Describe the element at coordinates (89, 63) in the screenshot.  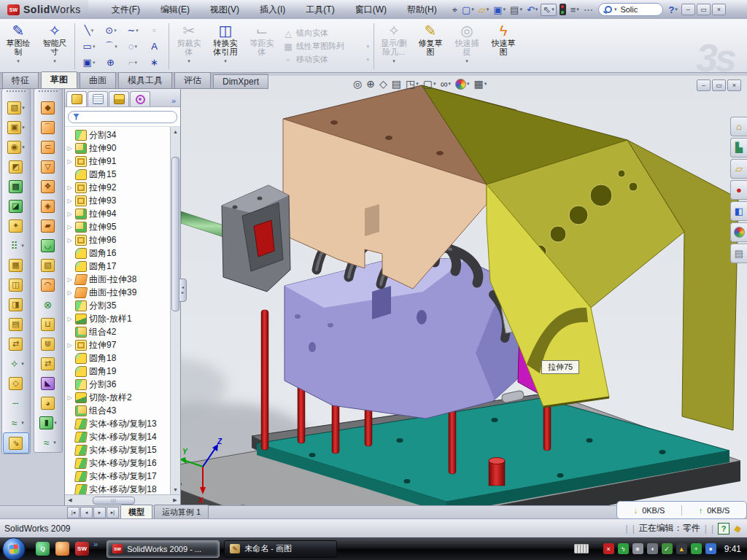
I see `sketch-entity-button: ▣▾` at that location.